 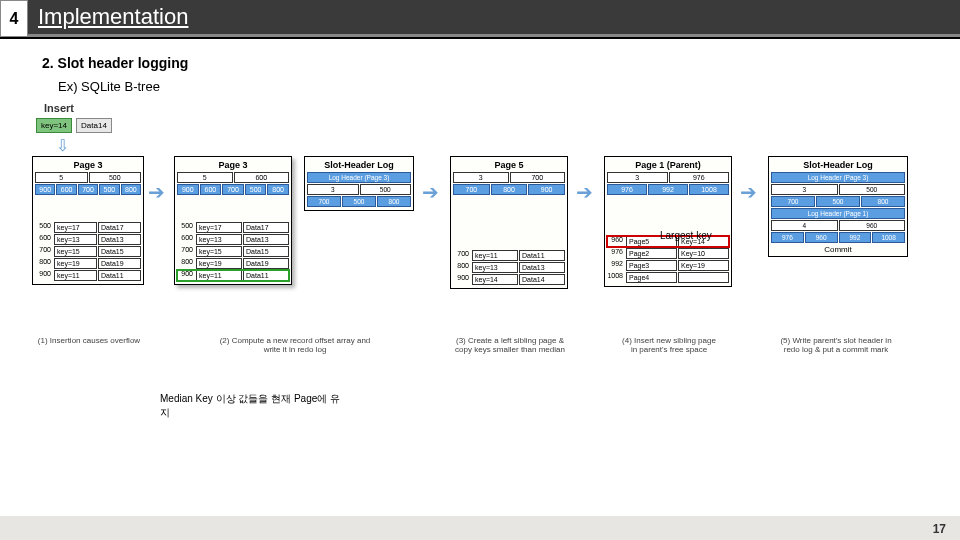 What do you see at coordinates (668, 222) in the screenshot?
I see `panel-page1: Page 1 (Parent) 3976 9769921008 960Page5…` at bounding box center [668, 222].